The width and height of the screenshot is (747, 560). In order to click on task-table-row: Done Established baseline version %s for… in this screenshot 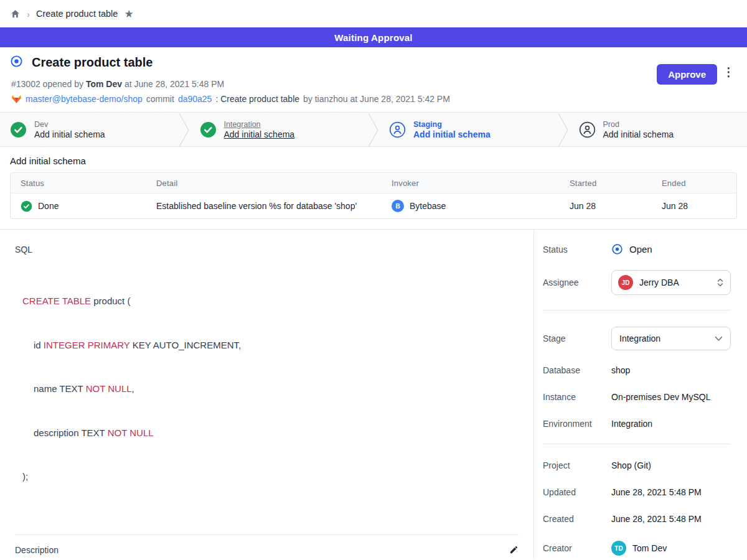, I will do `click(374, 206)`.